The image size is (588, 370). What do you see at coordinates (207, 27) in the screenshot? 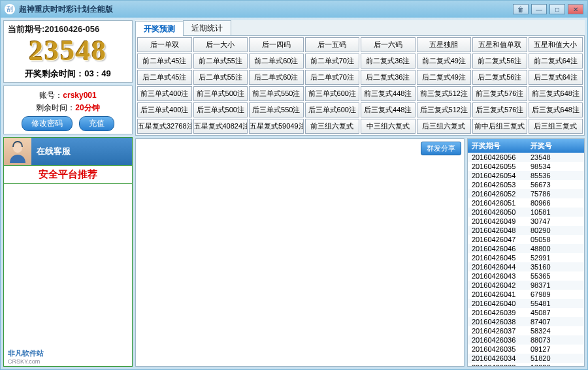
I see `tab-statistics: 近期统计` at bounding box center [207, 27].